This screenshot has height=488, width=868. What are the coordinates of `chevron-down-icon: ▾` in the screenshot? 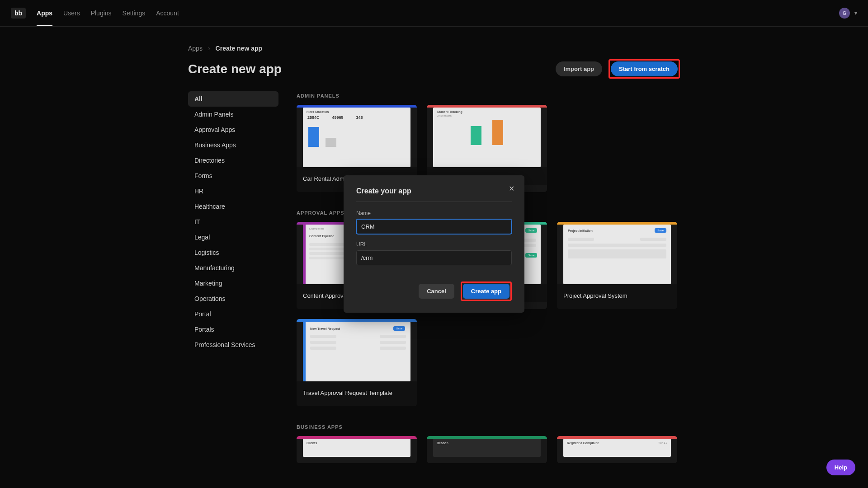 It's located at (856, 13).